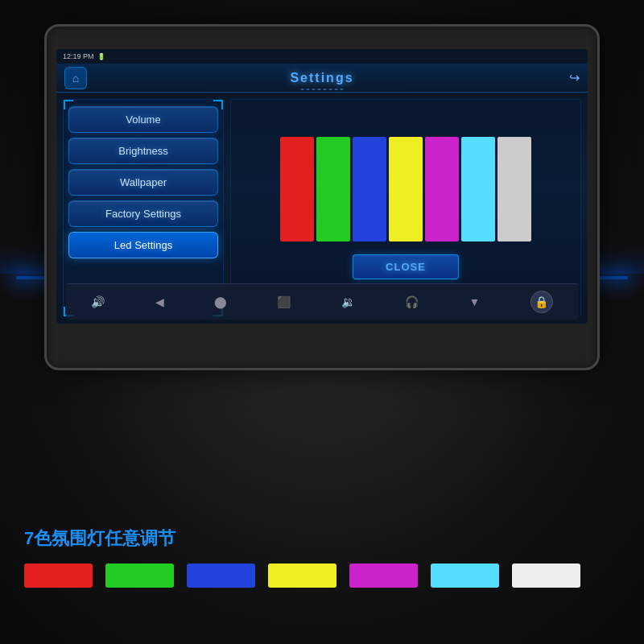 This screenshot has width=644, height=644. Describe the element at coordinates (143, 182) in the screenshot. I see `menu-item-wallpaper: Wallpaper` at that location.